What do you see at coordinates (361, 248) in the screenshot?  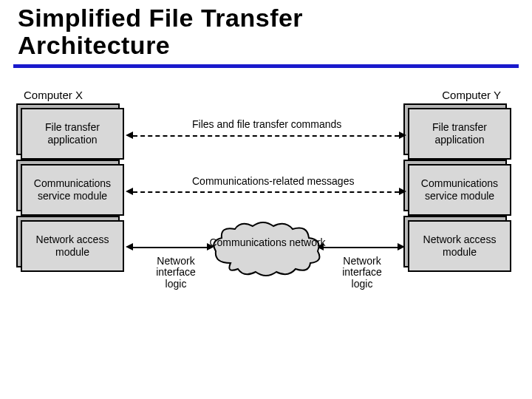 I see `right-solid-line` at bounding box center [361, 248].